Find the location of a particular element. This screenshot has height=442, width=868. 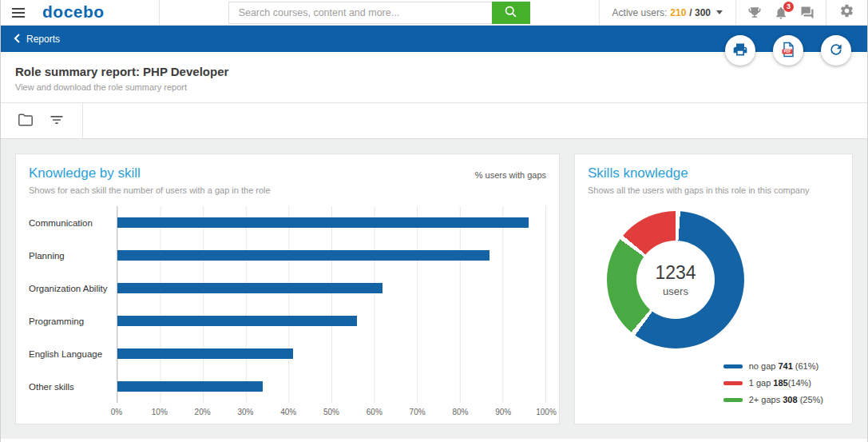

pdf-icon: PDF is located at coordinates (788, 51).